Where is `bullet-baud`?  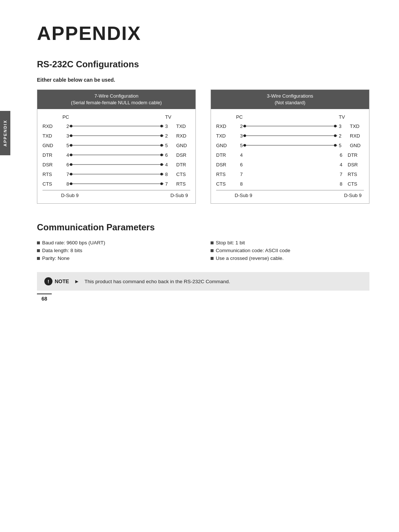 bullet-baud is located at coordinates (38, 243).